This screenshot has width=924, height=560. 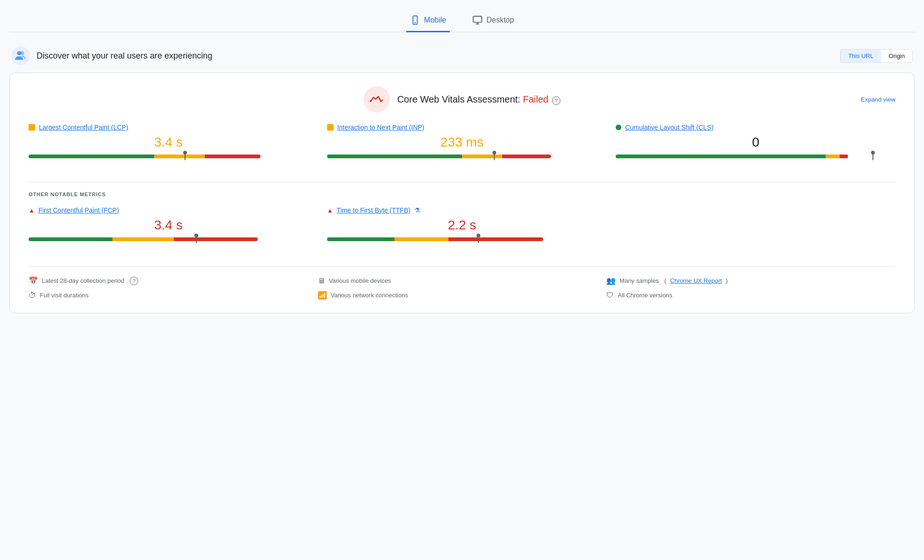 What do you see at coordinates (462, 99) in the screenshot?
I see `cwv-header: Core Web Vitals Assessment: Failed ? Exp…` at bounding box center [462, 99].